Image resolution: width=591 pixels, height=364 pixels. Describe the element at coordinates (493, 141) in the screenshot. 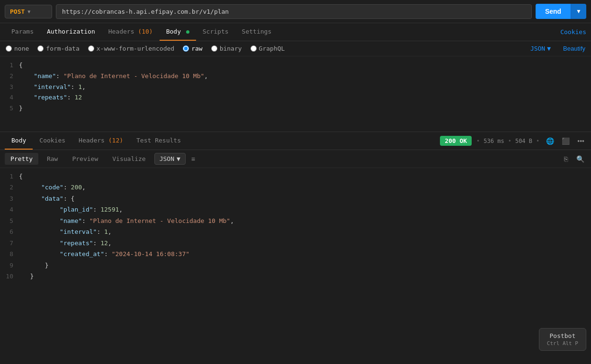

I see `response-time: 536 ms` at that location.